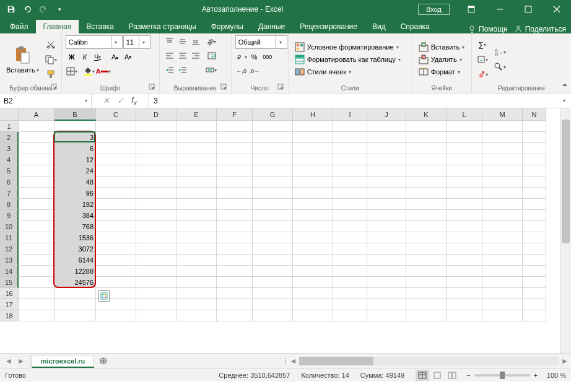 The width and height of the screenshot is (571, 392). Describe the element at coordinates (9, 249) in the screenshot. I see `row-header: 12` at that location.